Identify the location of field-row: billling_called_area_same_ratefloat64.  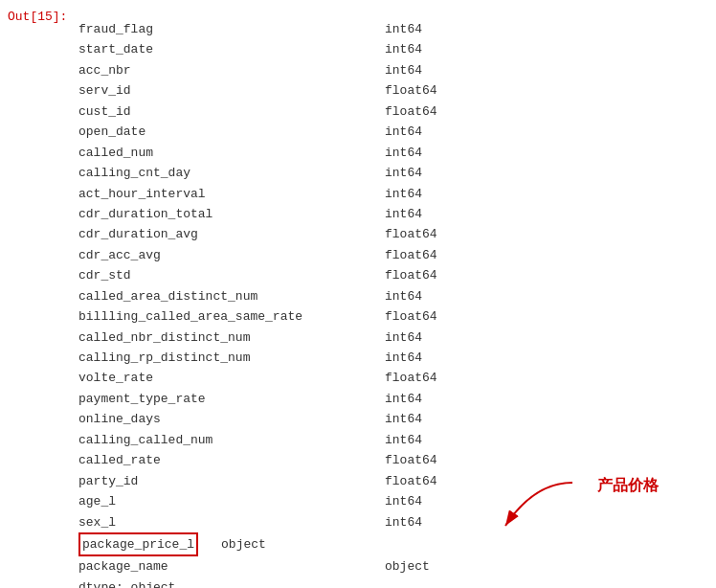
(396, 316).